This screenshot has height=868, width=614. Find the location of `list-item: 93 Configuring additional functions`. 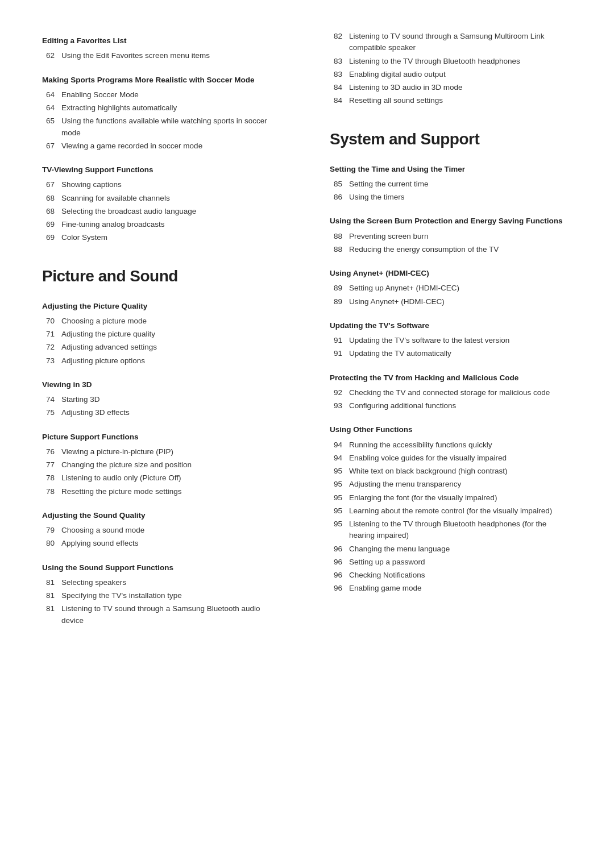

list-item: 93 Configuring additional functions is located at coordinates (451, 406).